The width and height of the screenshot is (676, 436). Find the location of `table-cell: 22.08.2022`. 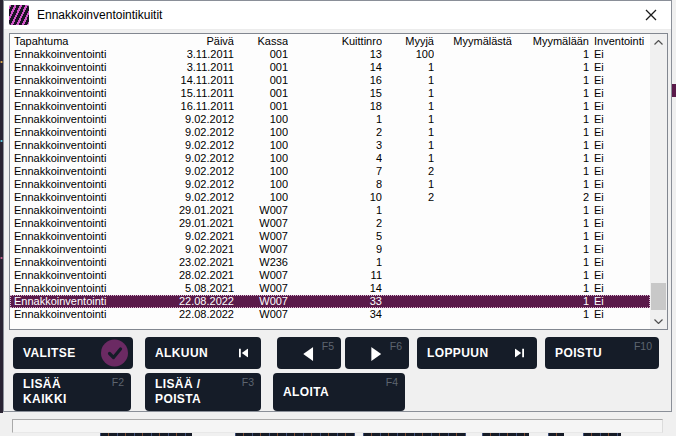

table-cell: 22.08.2022 is located at coordinates (193, 314).